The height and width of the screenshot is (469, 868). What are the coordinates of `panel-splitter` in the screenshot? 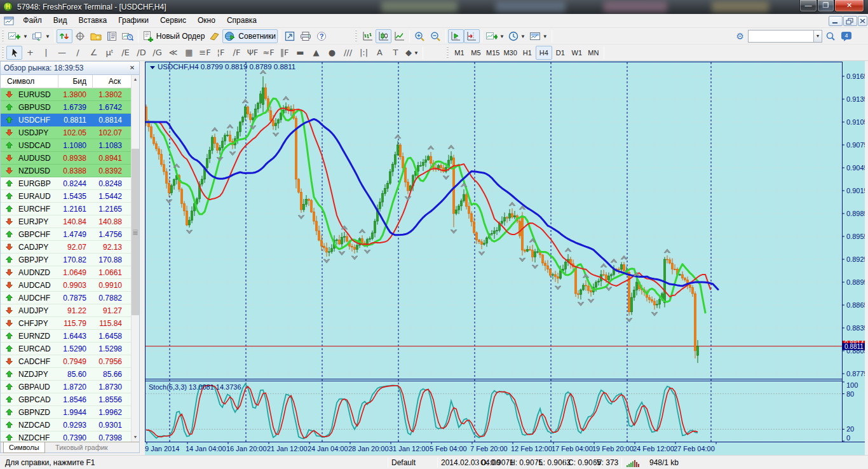 It's located at (142, 257).